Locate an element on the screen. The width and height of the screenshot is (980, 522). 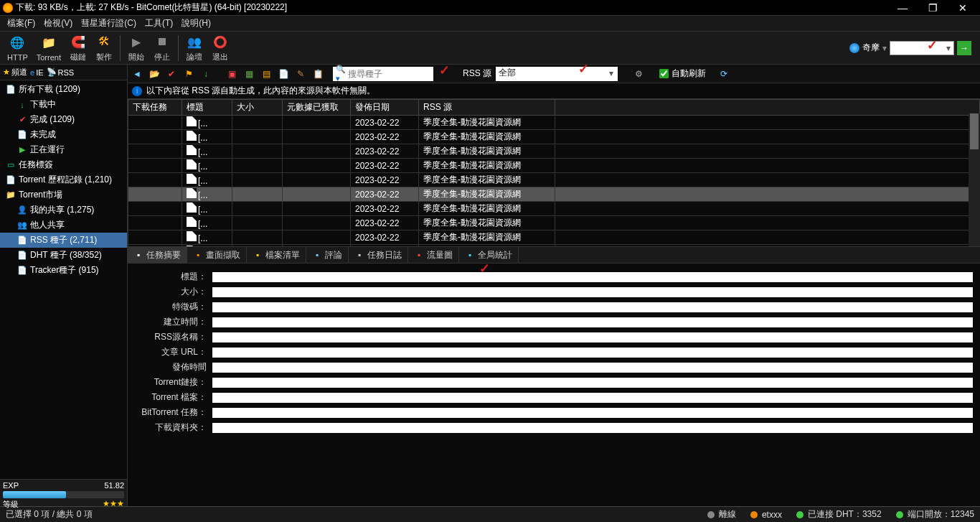
sidebar-tab-IE: eIE is located at coordinates (37, 73).